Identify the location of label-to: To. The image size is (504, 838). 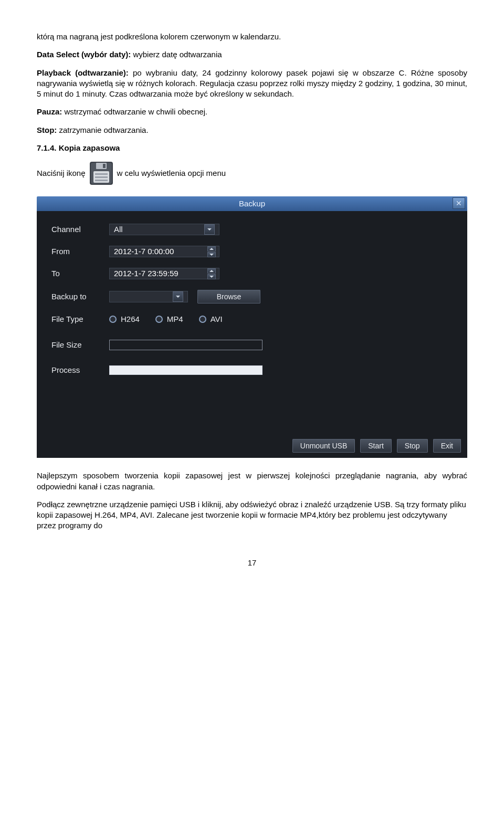
(80, 274).